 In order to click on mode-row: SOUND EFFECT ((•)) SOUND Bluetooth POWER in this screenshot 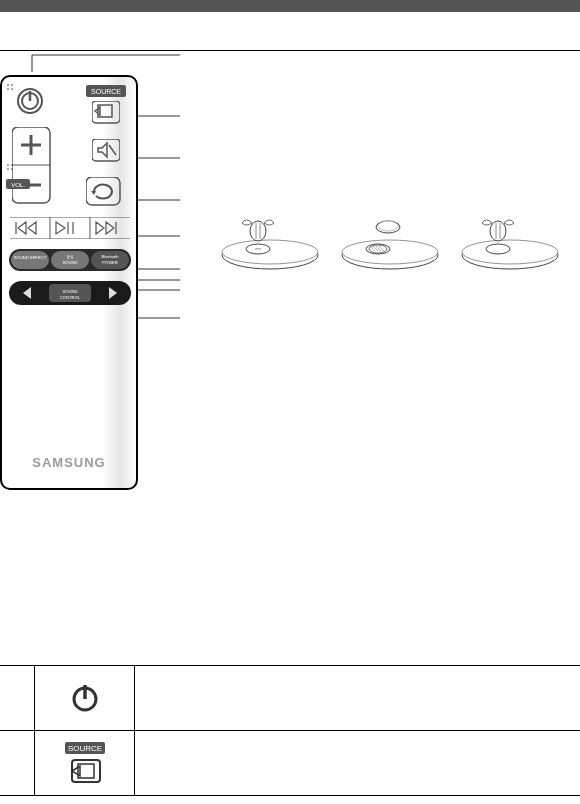, I will do `click(70, 260)`.